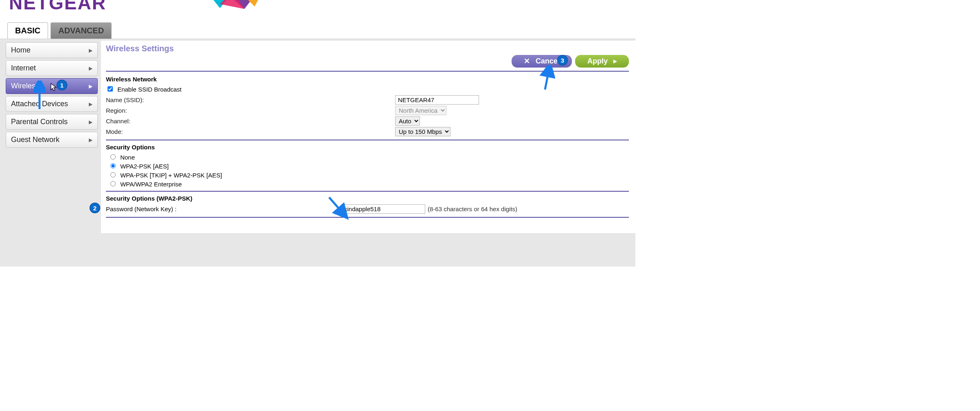 The width and height of the screenshot is (980, 411). What do you see at coordinates (250, 111) in the screenshot?
I see `region-label: Region:` at bounding box center [250, 111].